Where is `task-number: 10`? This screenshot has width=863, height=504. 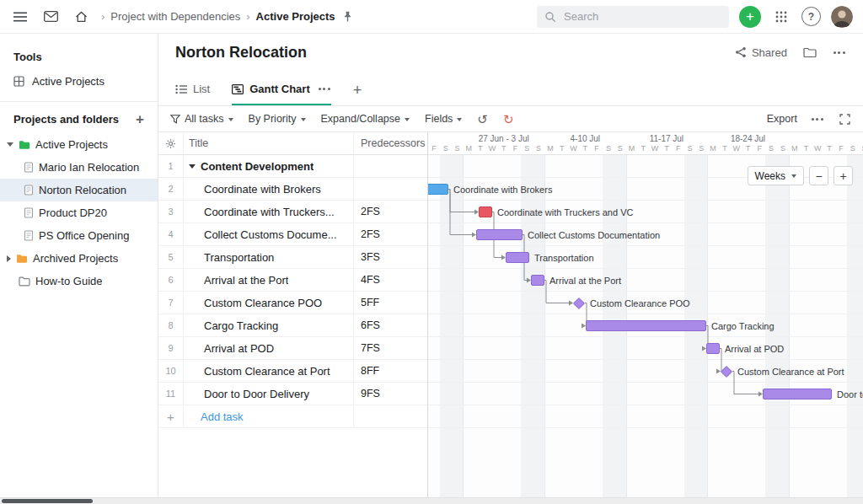
task-number: 10 is located at coordinates (171, 371).